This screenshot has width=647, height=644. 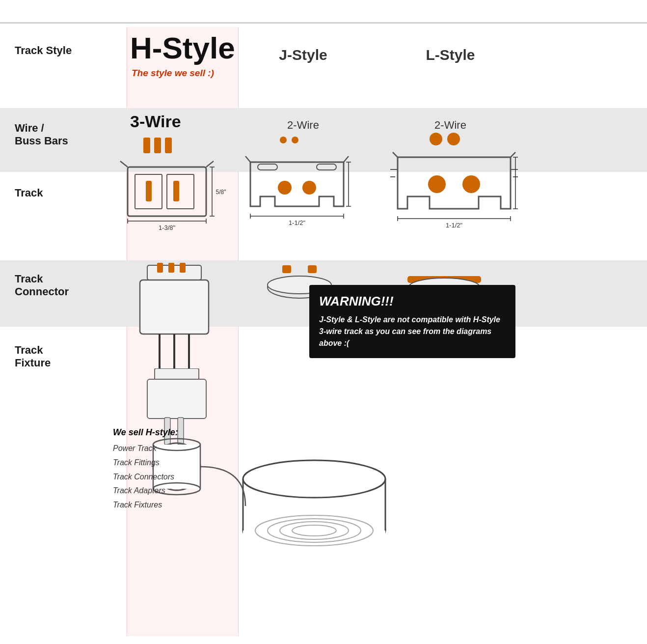 What do you see at coordinates (412, 321) in the screenshot?
I see `warning-box: WARNING!!! J-Style & L-Style are not com…` at bounding box center [412, 321].